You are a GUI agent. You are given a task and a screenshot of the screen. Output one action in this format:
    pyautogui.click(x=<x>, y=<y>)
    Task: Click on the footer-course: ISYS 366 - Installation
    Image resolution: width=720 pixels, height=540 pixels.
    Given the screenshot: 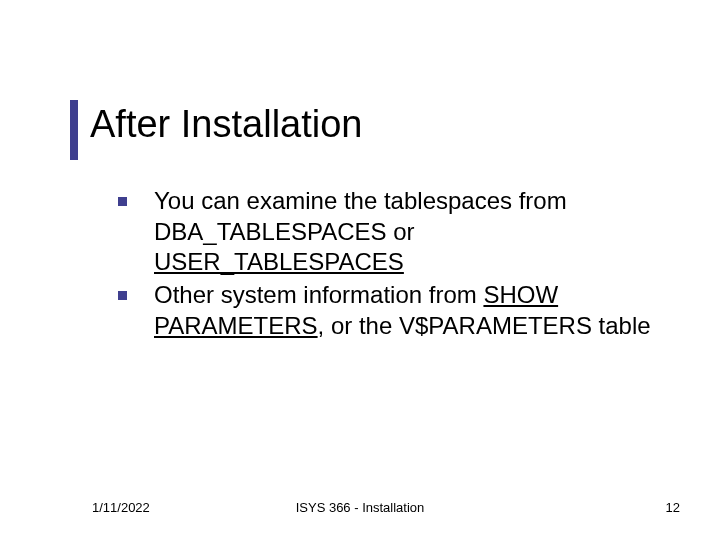 What is the action you would take?
    pyautogui.click(x=360, y=508)
    